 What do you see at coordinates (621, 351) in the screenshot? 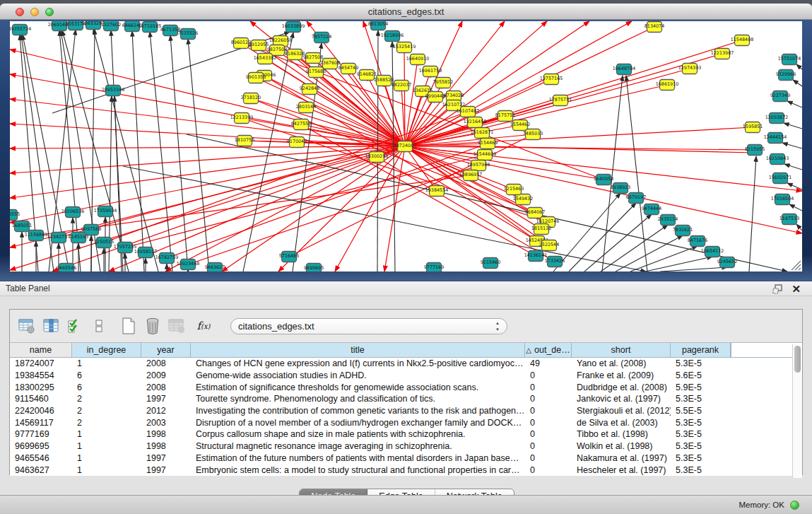
I see `column-header-short: short` at bounding box center [621, 351].